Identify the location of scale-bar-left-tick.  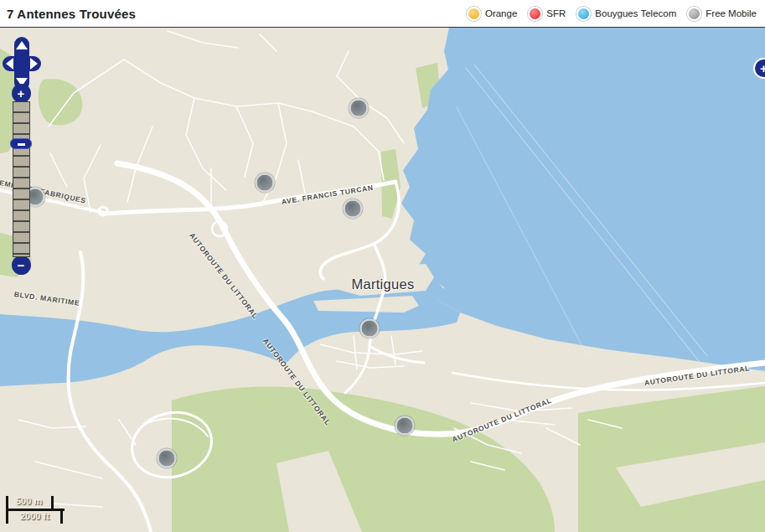
(7, 509).